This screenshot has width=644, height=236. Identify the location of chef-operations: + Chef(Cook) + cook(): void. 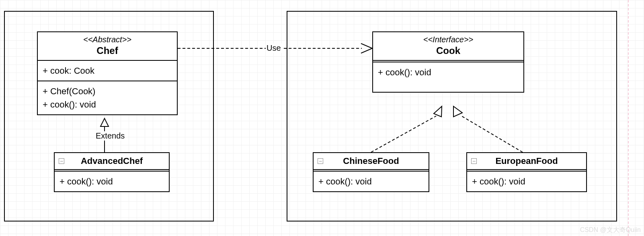
(107, 98).